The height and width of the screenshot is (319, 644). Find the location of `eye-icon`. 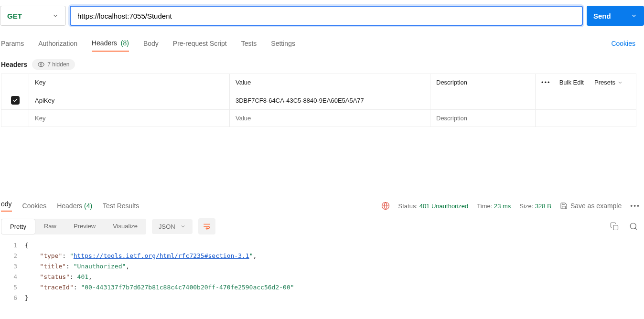

eye-icon is located at coordinates (41, 64).